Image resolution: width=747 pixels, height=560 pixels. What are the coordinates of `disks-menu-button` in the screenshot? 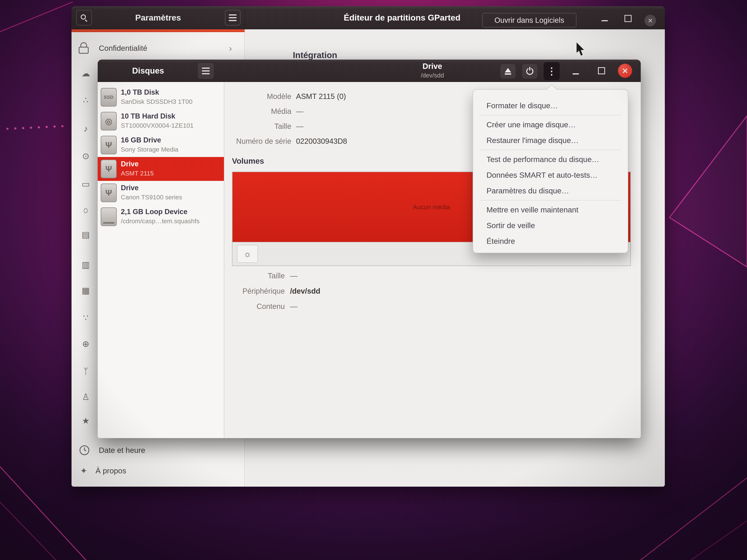 It's located at (206, 71).